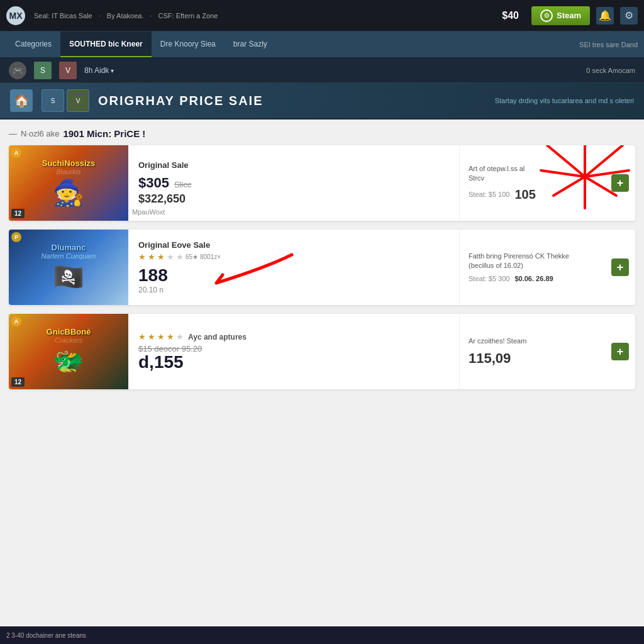 The image size is (644, 644). Describe the element at coordinates (16, 16) in the screenshot. I see `logo-icon: MX` at that location.